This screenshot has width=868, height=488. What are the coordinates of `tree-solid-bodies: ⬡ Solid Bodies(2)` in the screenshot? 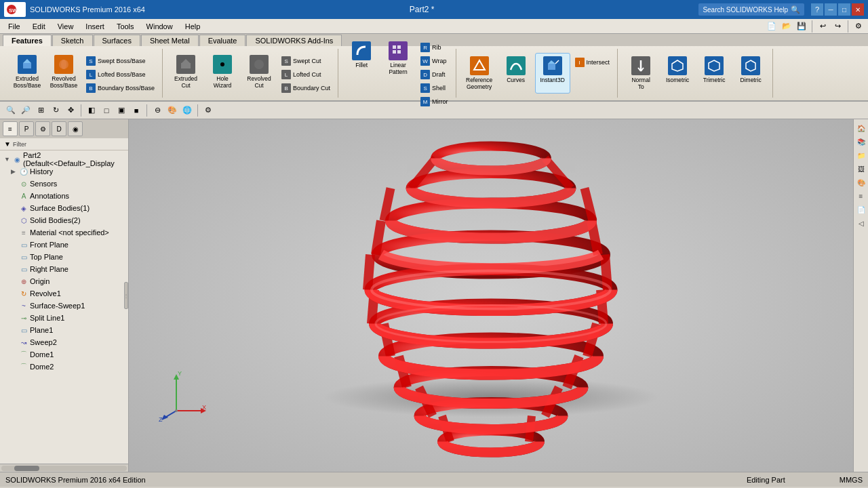 It's located at (64, 220).